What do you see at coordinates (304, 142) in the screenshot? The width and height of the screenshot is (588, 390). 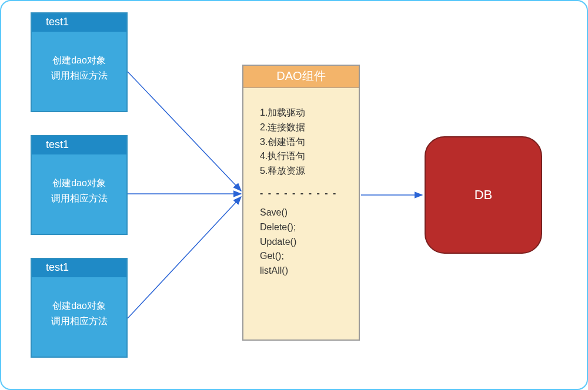 I see `dao-step: 3.创建语句` at bounding box center [304, 142].